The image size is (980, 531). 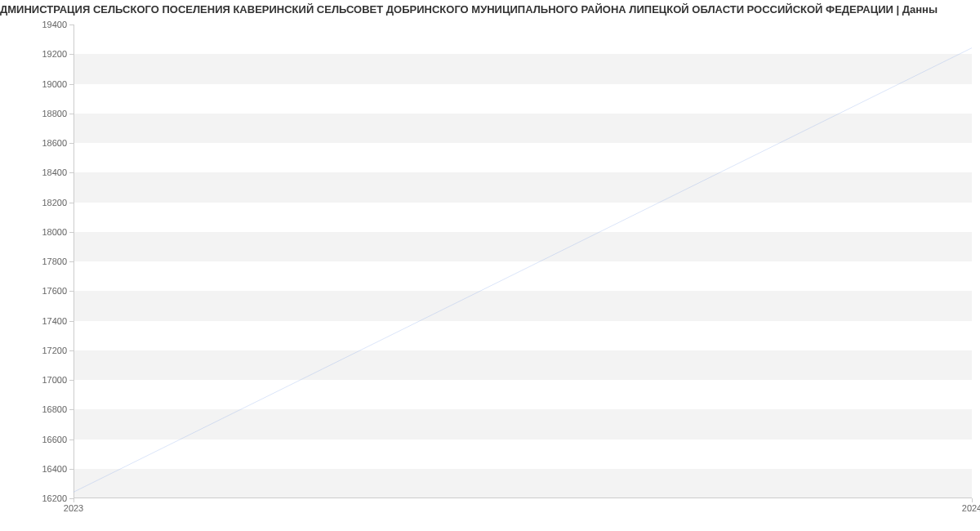 I want to click on y-tick-label: 18600, so click(x=54, y=143).